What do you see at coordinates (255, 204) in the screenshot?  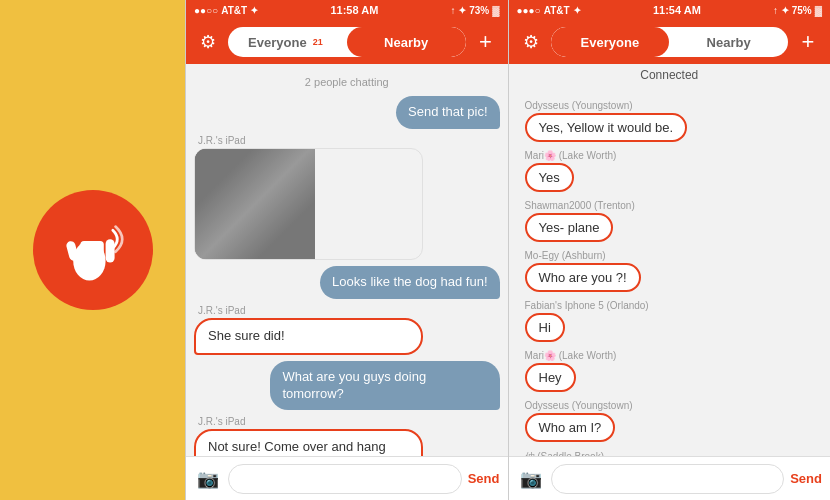 I see `photo-placeholder` at bounding box center [255, 204].